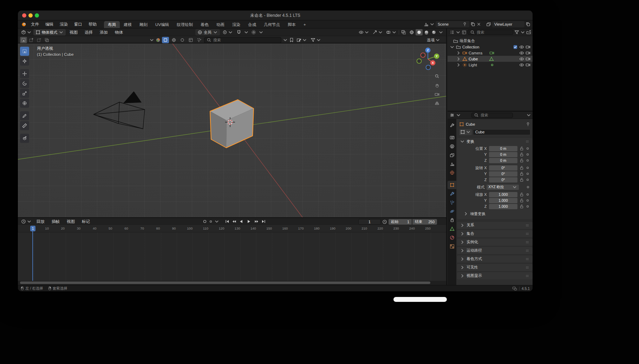 This screenshot has width=639, height=364. I want to click on use-preview-range-icon, so click(385, 222).